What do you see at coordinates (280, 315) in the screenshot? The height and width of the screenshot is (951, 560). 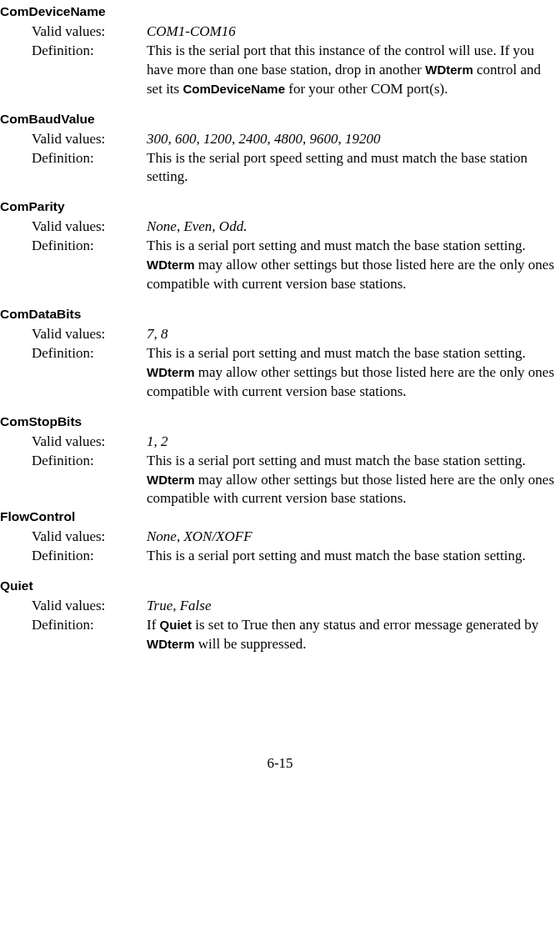 I see `prop-title: ComDataBits` at bounding box center [280, 315].